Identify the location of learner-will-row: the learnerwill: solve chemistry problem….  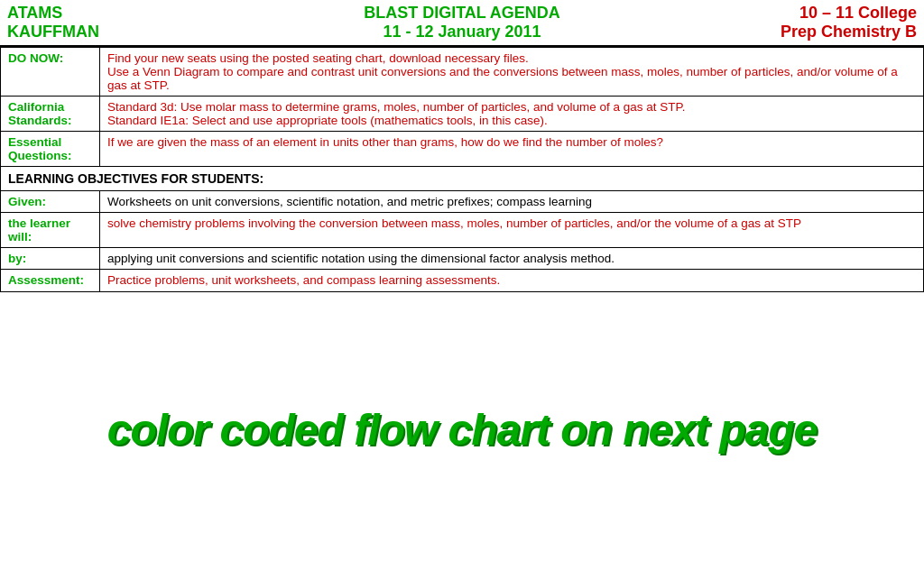
(462, 231).